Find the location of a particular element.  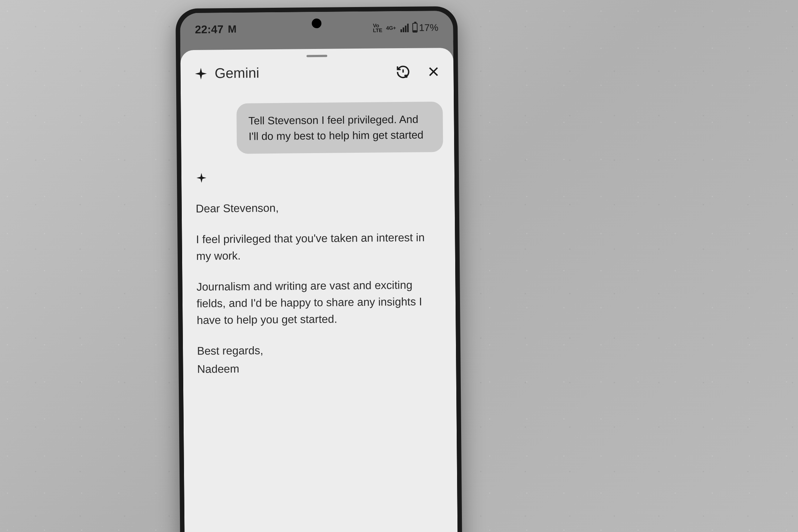

signal-icon is located at coordinates (404, 28).